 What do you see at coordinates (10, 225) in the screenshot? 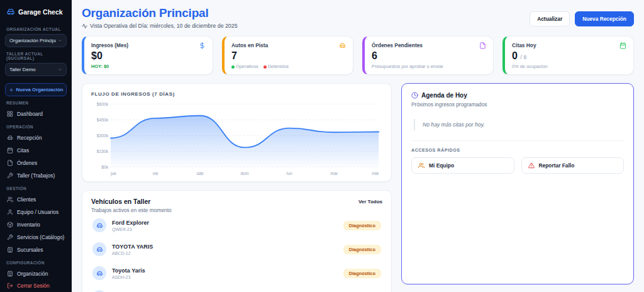
I see `box-icon` at bounding box center [10, 225].